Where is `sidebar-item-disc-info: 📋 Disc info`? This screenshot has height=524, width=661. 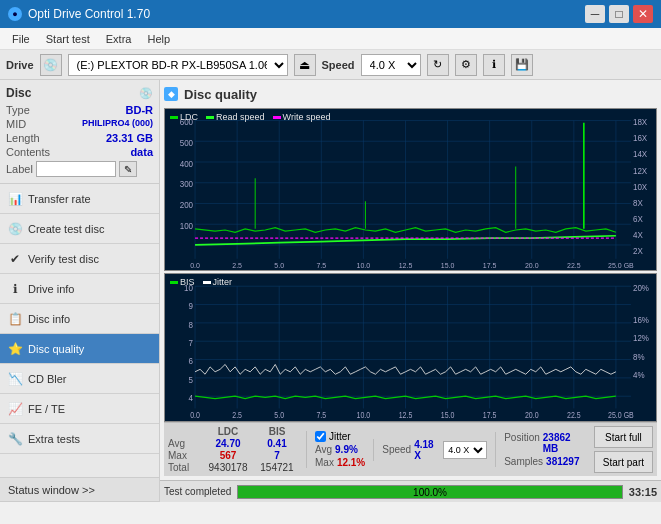 sidebar-item-disc-info: 📋 Disc info is located at coordinates (80, 319).